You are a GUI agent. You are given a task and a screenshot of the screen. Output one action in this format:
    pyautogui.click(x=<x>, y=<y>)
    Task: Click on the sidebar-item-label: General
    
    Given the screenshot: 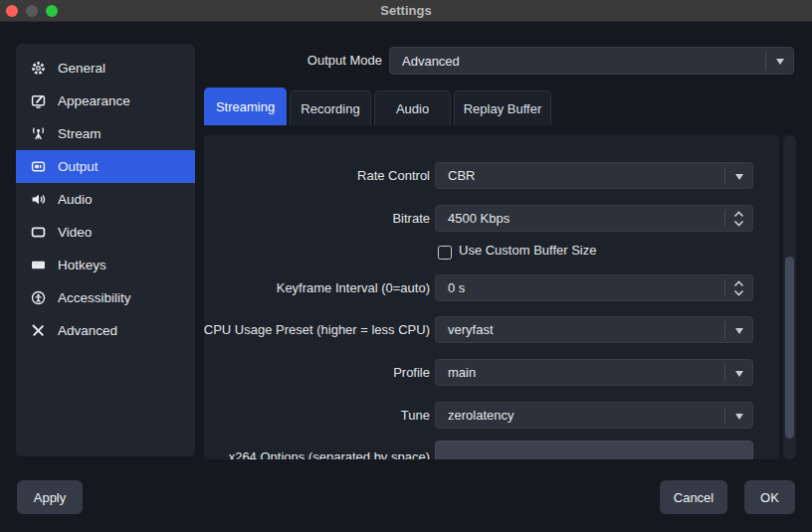 What is the action you would take?
    pyautogui.click(x=82, y=68)
    